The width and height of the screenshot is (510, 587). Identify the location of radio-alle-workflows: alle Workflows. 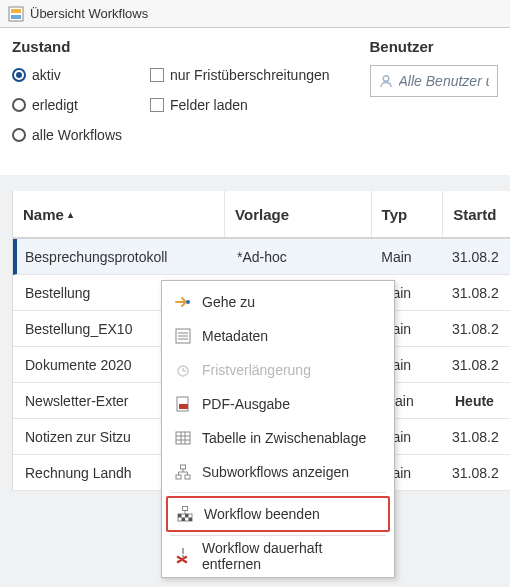
(67, 135).